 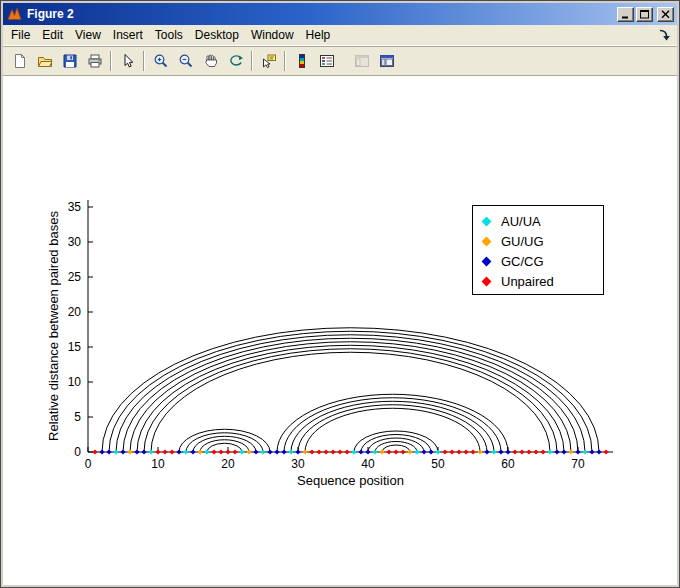 What do you see at coordinates (362, 61) in the screenshot?
I see `hide-plot-tools-icon` at bounding box center [362, 61].